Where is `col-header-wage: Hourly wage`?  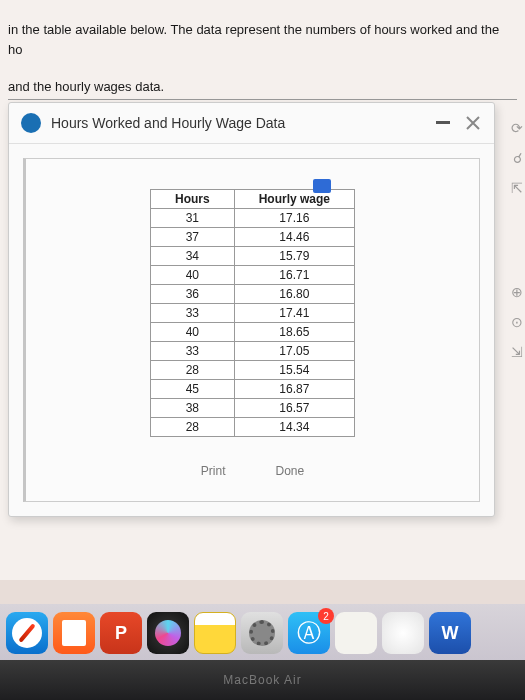
col-header-wage: Hourly wage is located at coordinates (294, 198).